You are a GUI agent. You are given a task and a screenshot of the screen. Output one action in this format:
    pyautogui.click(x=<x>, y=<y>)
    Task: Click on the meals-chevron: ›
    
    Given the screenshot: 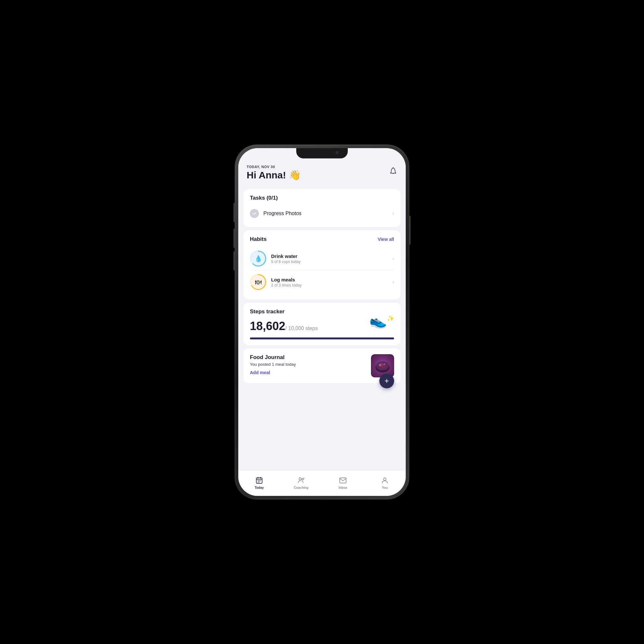 What is the action you would take?
    pyautogui.click(x=393, y=282)
    